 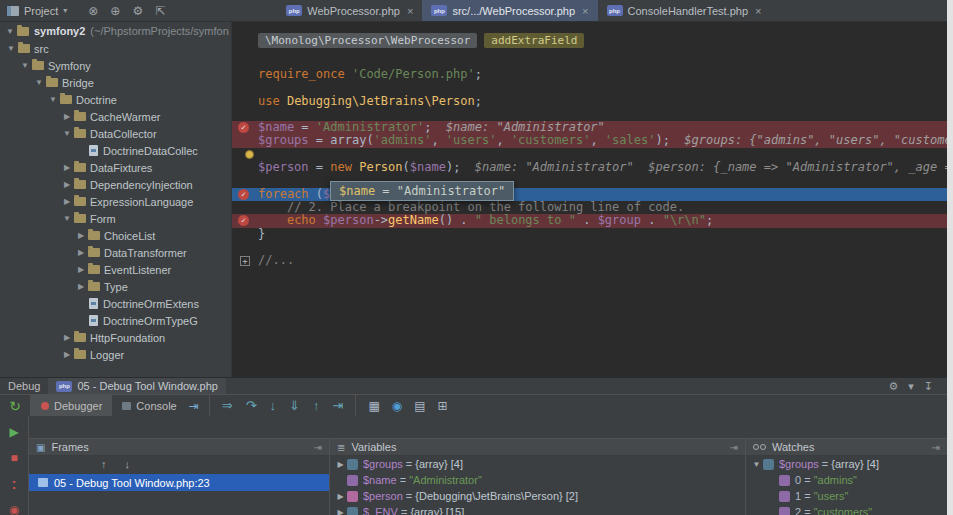 What do you see at coordinates (14, 510) in the screenshot?
I see `mute-breakpoints-icon: ◉` at bounding box center [14, 510].